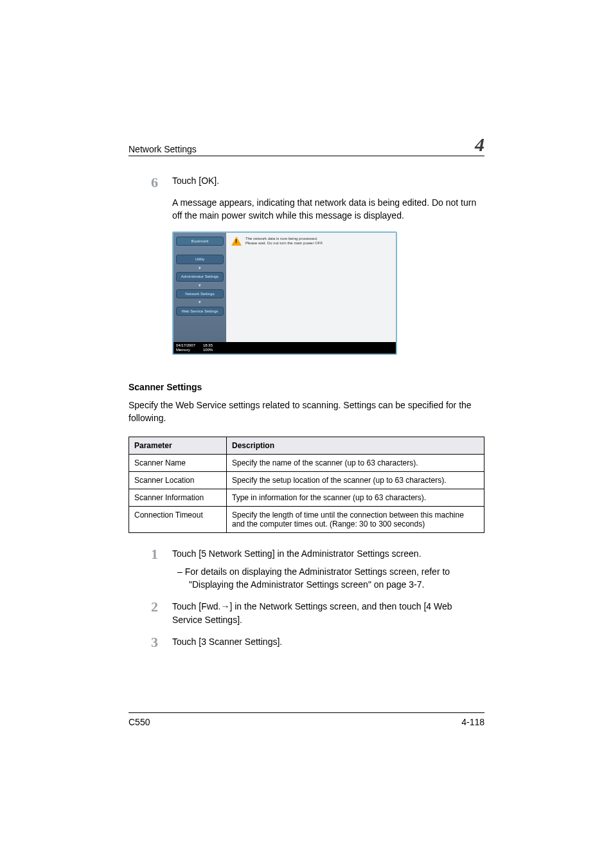 Image resolution: width=613 pixels, height=868 pixels. Describe the element at coordinates (163, 149) in the screenshot. I see `running-header: Network Settings` at that location.